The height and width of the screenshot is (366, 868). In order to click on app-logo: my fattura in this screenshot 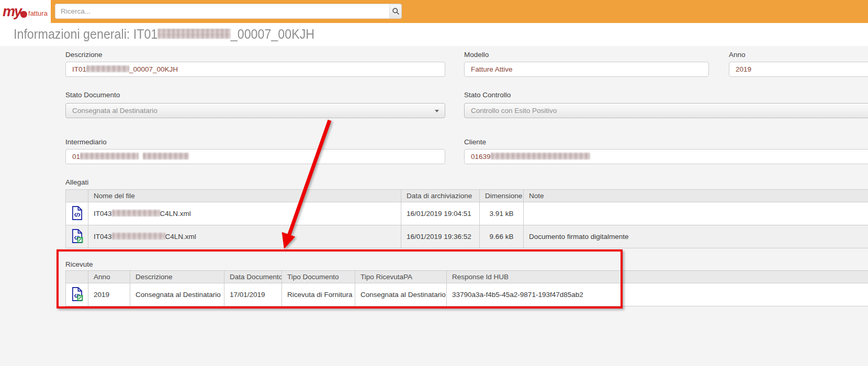, I will do `click(25, 12)`.